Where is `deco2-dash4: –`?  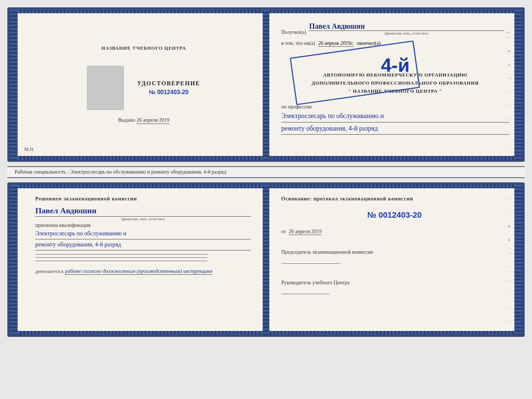
deco2-dash4: – is located at coordinates (510, 280).